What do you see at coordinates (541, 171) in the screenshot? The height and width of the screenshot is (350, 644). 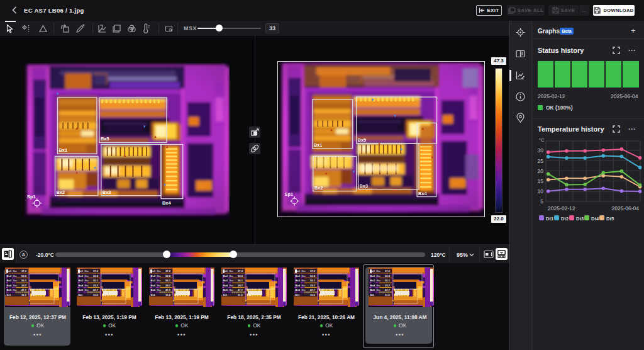 I see `svg-text: 20` at bounding box center [541, 171].